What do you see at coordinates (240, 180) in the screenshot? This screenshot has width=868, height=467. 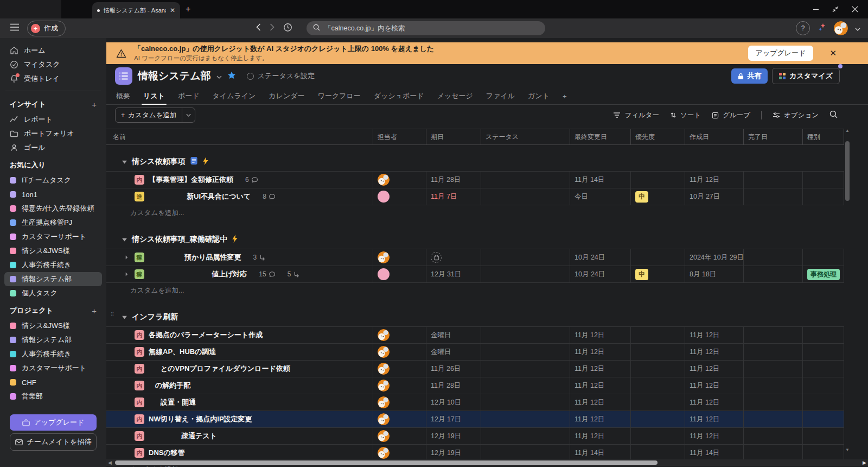 I see `task-name-cell: 内【事業管理】金額修正依頼6` at bounding box center [240, 180].